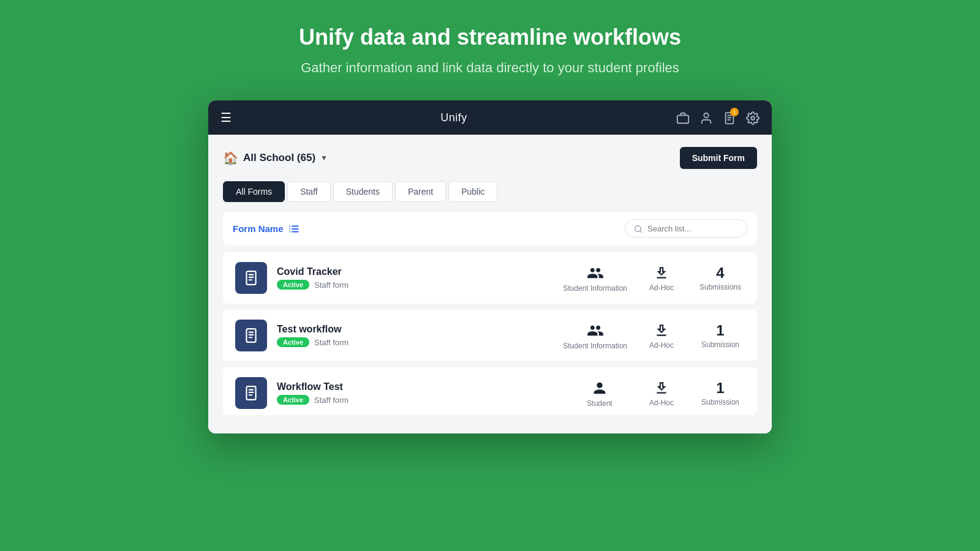 The width and height of the screenshot is (980, 551). I want to click on school-label: All School (65), so click(279, 158).